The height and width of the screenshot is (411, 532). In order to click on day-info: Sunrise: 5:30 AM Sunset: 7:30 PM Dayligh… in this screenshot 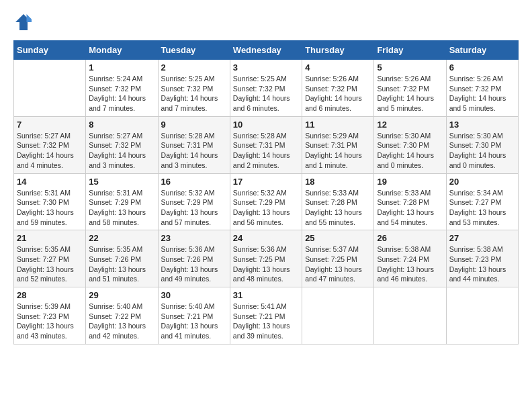, I will do `click(410, 150)`.